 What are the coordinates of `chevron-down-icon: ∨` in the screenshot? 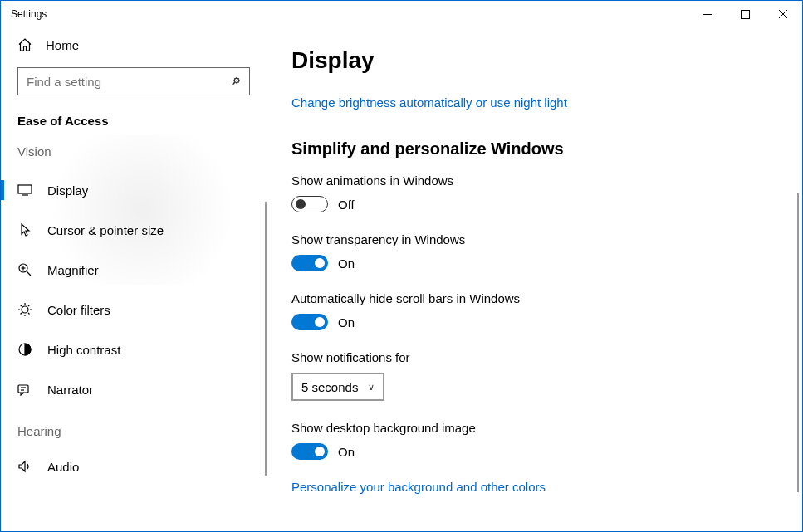 It's located at (371, 387).